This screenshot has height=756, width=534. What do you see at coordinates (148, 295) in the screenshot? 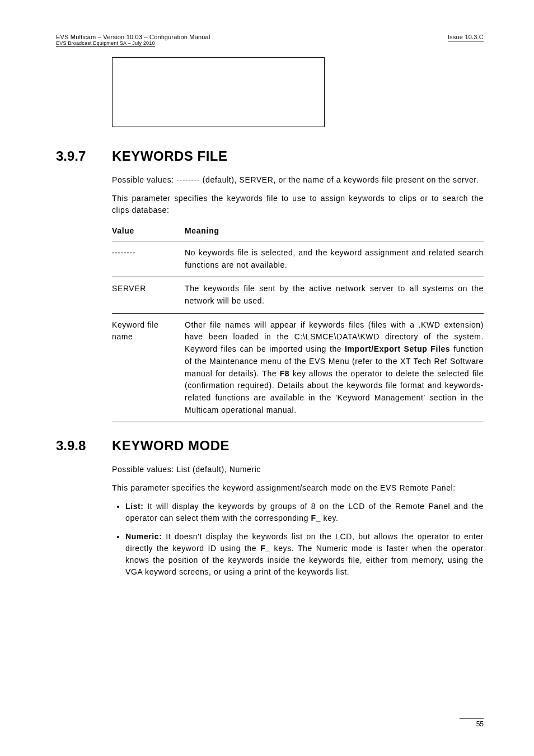
I see `table-cell-value: SERVER` at bounding box center [148, 295].